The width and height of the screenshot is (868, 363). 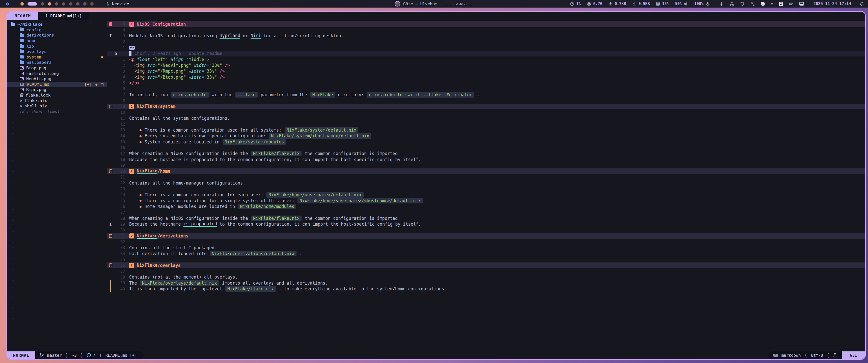 What do you see at coordinates (57, 24) in the screenshot?
I see `tree-root: ~/NixFlake` at bounding box center [57, 24].